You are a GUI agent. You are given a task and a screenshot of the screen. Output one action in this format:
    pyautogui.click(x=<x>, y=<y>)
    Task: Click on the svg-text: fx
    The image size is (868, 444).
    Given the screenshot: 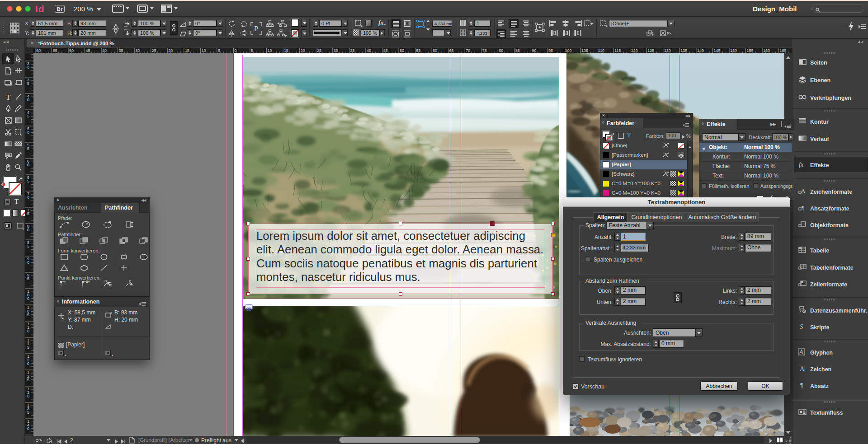 What is the action you would take?
    pyautogui.click(x=801, y=164)
    